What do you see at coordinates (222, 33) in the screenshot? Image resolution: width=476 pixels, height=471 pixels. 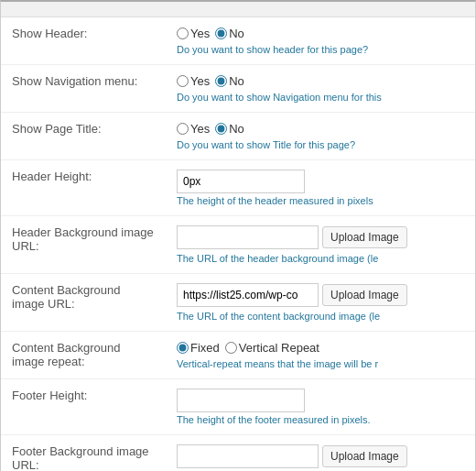 I see `radio-no-show-header` at bounding box center [222, 33].